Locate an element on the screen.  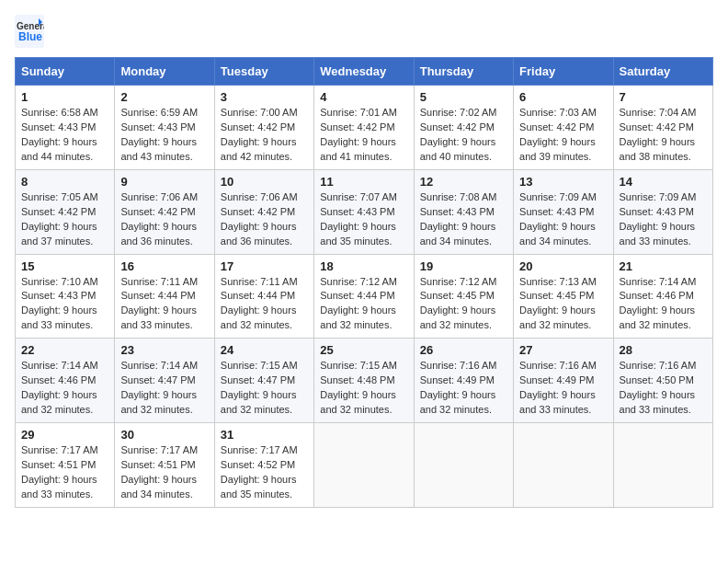
day-number: 2 is located at coordinates (164, 98).